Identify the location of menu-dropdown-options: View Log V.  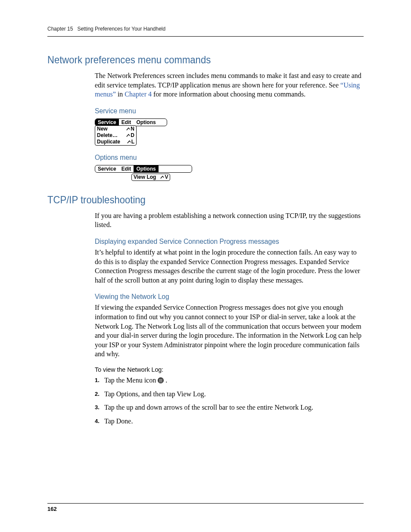
(151, 177).